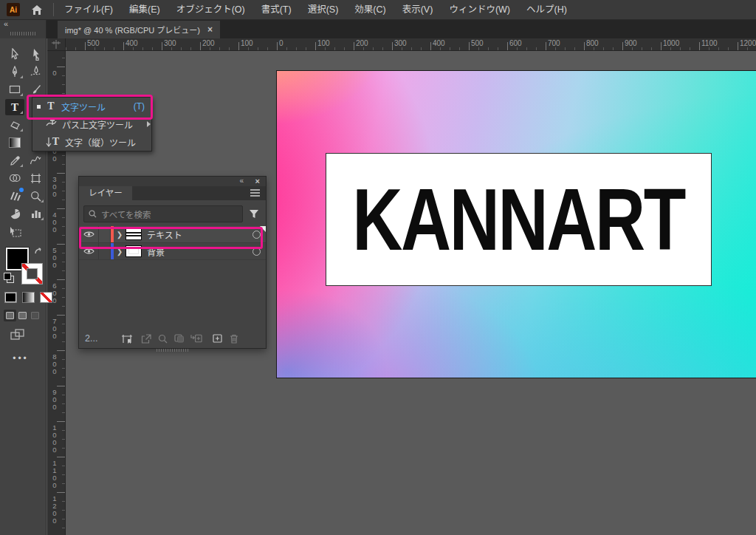  Describe the element at coordinates (196, 235) in the screenshot. I see `layer-name: テキスト` at that location.